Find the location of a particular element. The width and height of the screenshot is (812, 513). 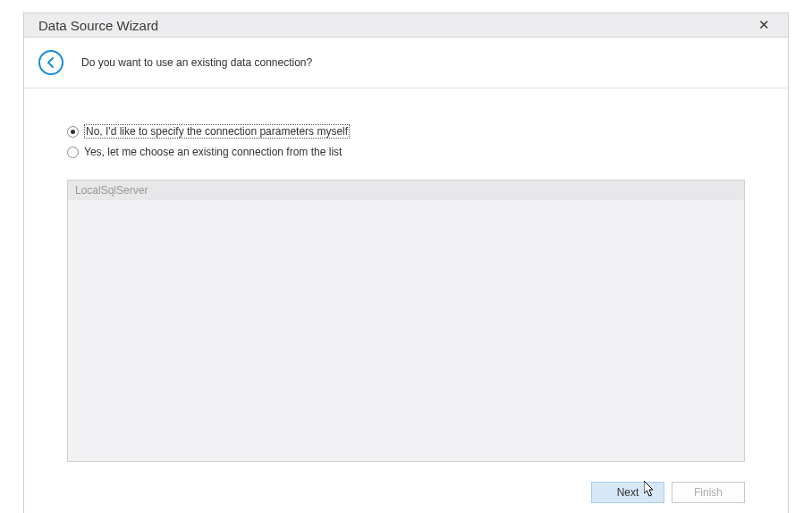

finish-button: Finish is located at coordinates (708, 492).